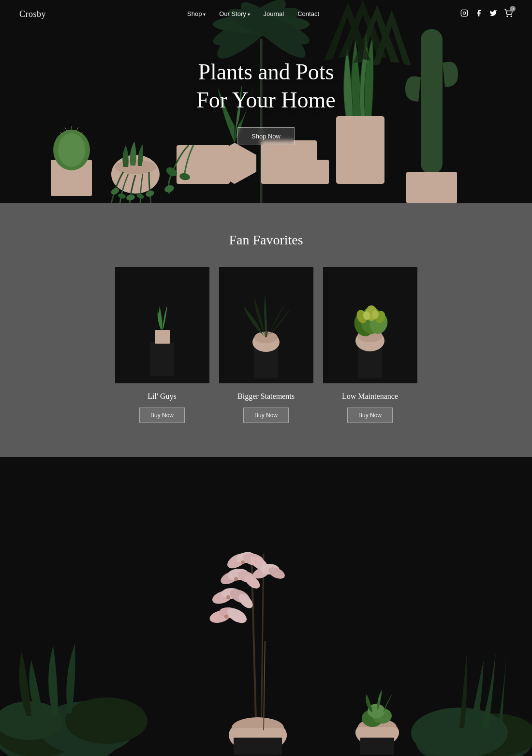 This screenshot has width=532, height=756. I want to click on site-logo: Crosby, so click(33, 15).